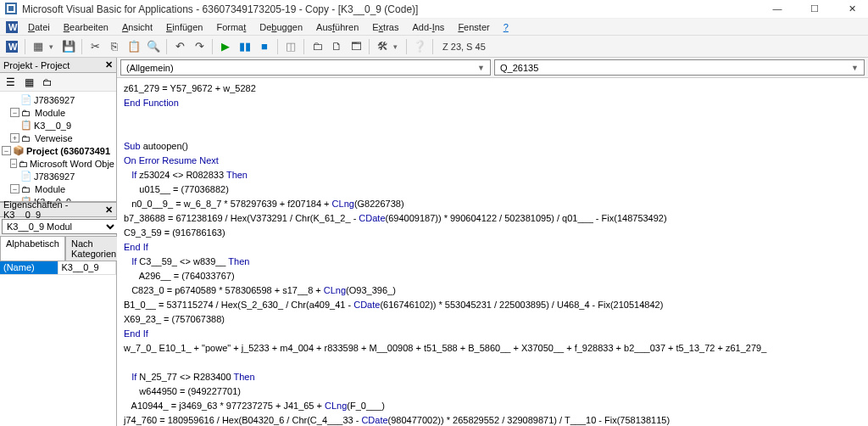 The width and height of the screenshot is (868, 426). What do you see at coordinates (137, 27) in the screenshot?
I see `menu-view: Ansicht` at bounding box center [137, 27].